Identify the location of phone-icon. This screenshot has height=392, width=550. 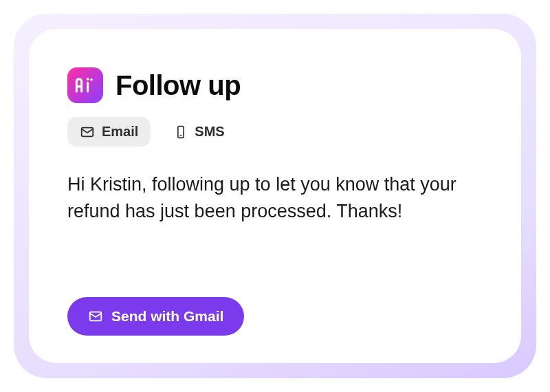
(181, 132).